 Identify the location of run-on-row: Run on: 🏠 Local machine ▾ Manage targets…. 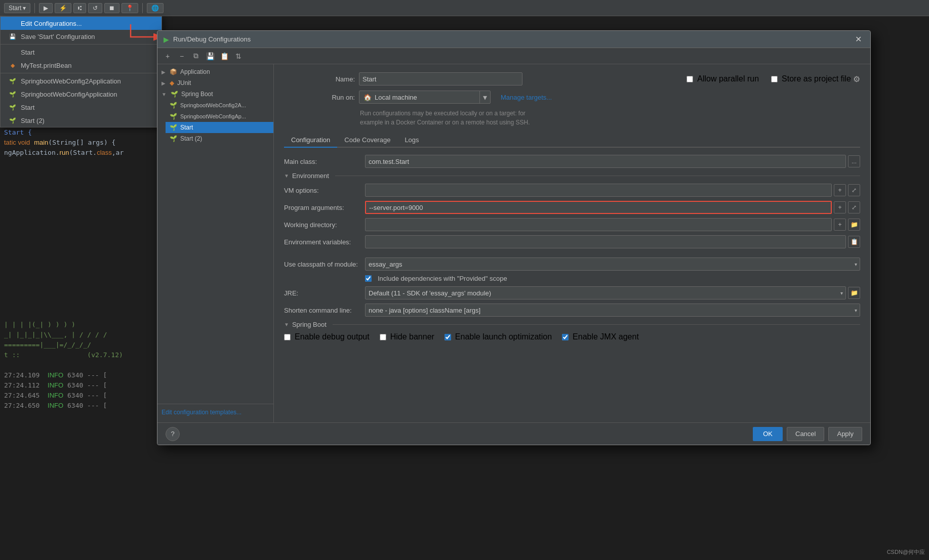
(572, 97).